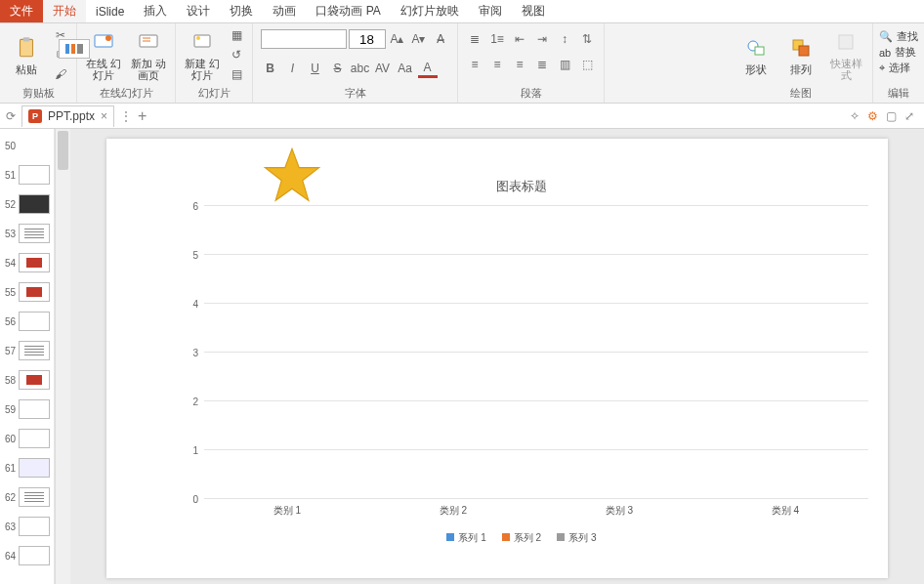  Describe the element at coordinates (475, 39) in the screenshot. I see `bullets-icon: ≣` at that location.